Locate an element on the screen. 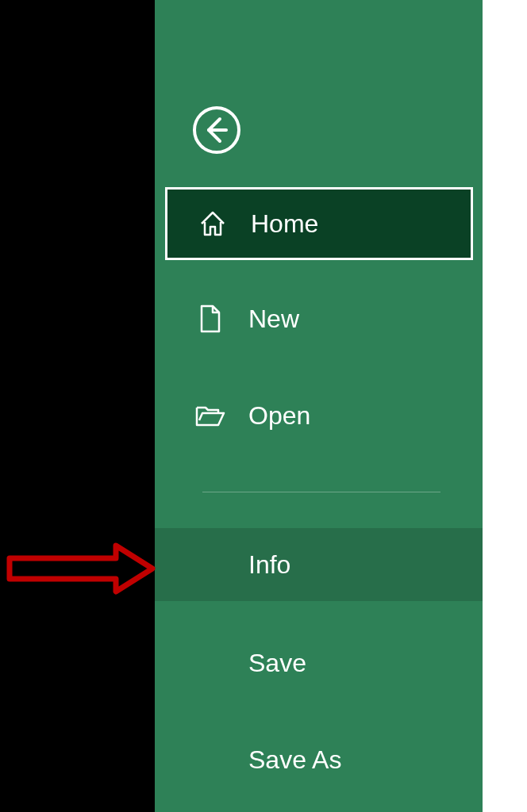 The width and height of the screenshot is (527, 812). menu-item-new: New is located at coordinates (319, 319).